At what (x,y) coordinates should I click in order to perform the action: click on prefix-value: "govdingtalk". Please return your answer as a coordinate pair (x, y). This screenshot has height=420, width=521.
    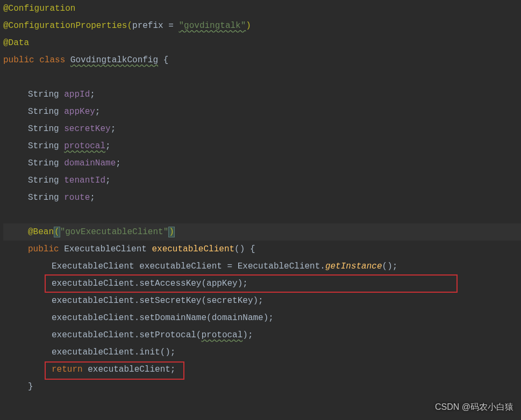
    Looking at the image, I should click on (212, 26).